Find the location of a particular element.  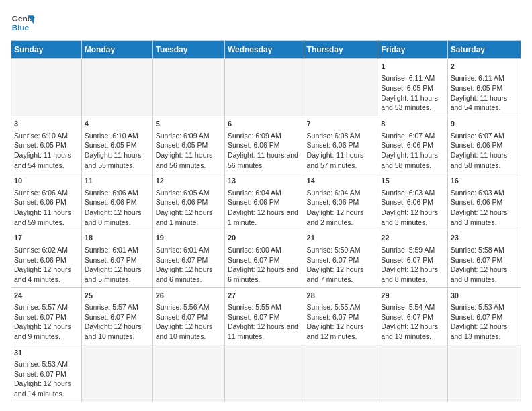

calendar-cell: 8Sunrise: 6:07 AM Sunset: 6:06 PM Daylig… is located at coordinates (412, 145).